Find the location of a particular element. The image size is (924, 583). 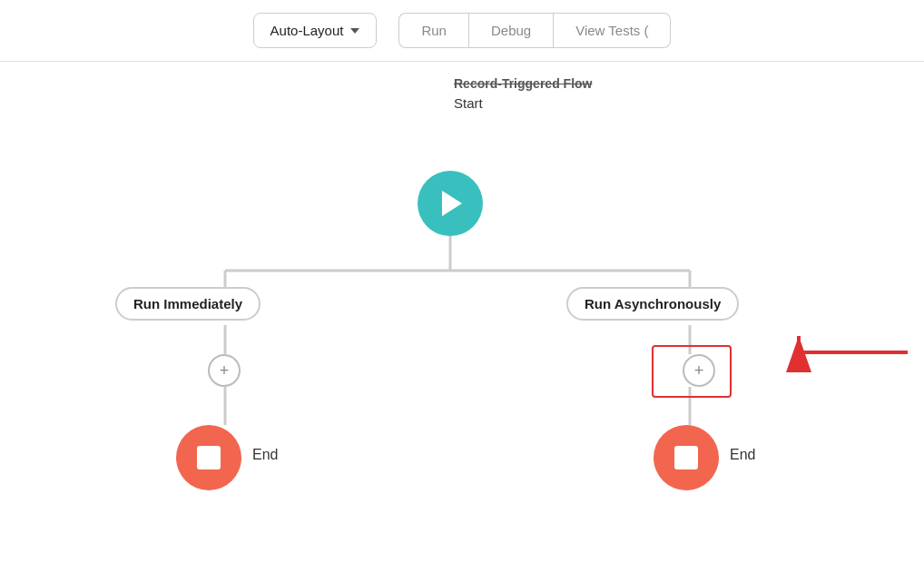

plus-icon-left: + is located at coordinates (225, 371).